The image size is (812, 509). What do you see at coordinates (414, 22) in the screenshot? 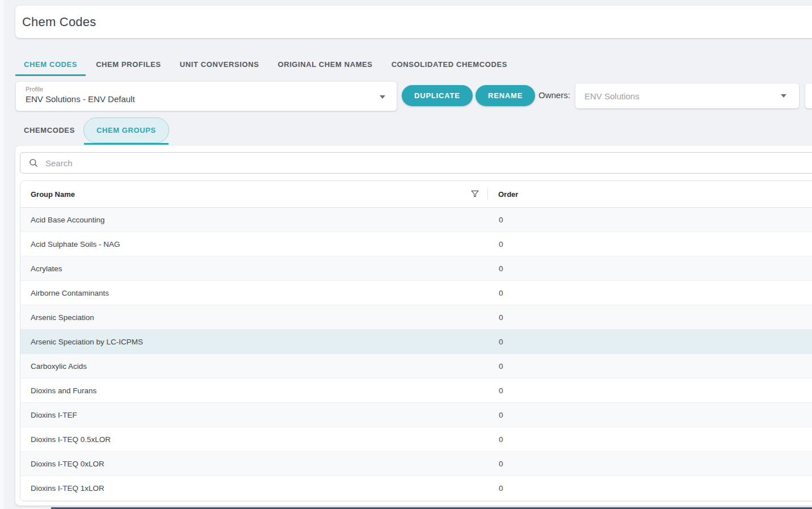
I see `page-header: Chem Codes` at bounding box center [414, 22].